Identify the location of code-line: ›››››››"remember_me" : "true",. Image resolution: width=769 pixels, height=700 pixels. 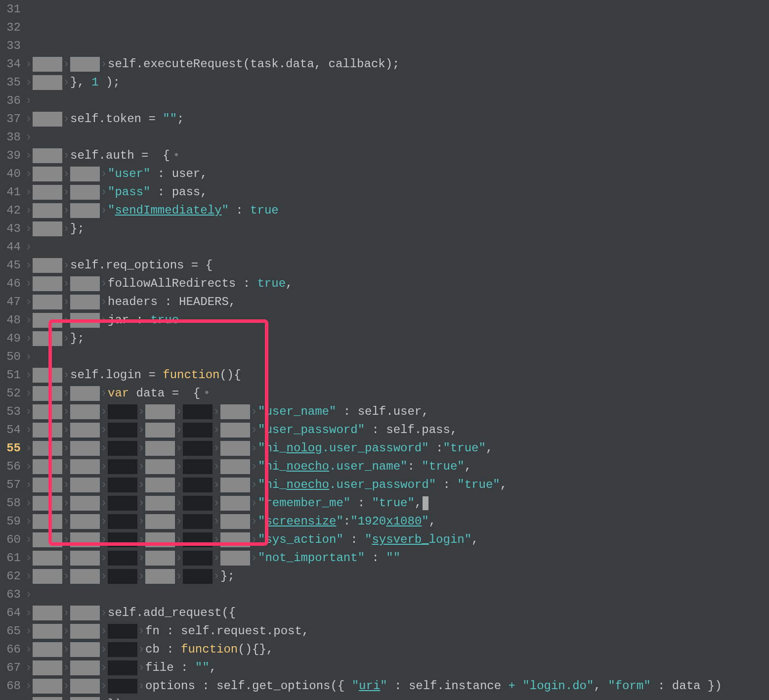
(397, 503).